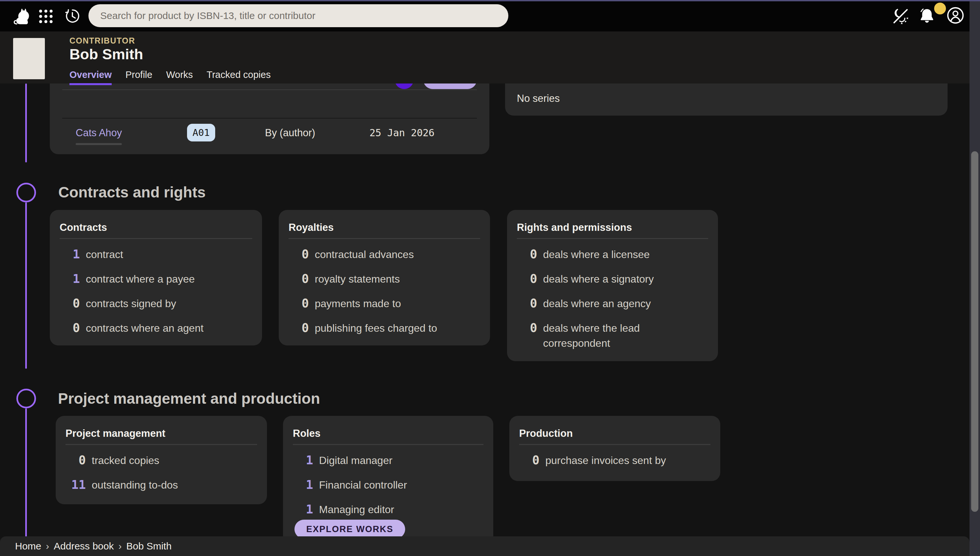  Describe the element at coordinates (615, 461) in the screenshot. I see `stat-item: 0 purchase invoices sent by` at that location.